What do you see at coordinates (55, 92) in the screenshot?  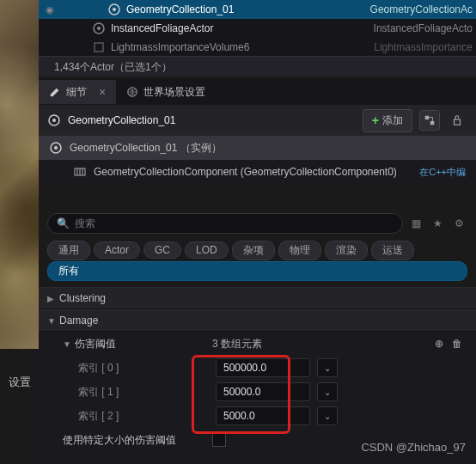 I see `pencil-icon` at bounding box center [55, 92].